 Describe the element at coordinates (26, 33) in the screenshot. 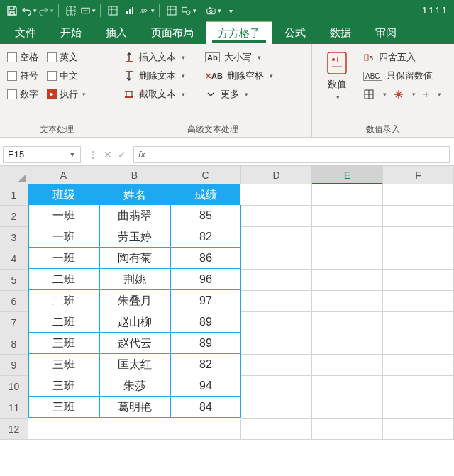

I see `tab-file: 文件` at that location.